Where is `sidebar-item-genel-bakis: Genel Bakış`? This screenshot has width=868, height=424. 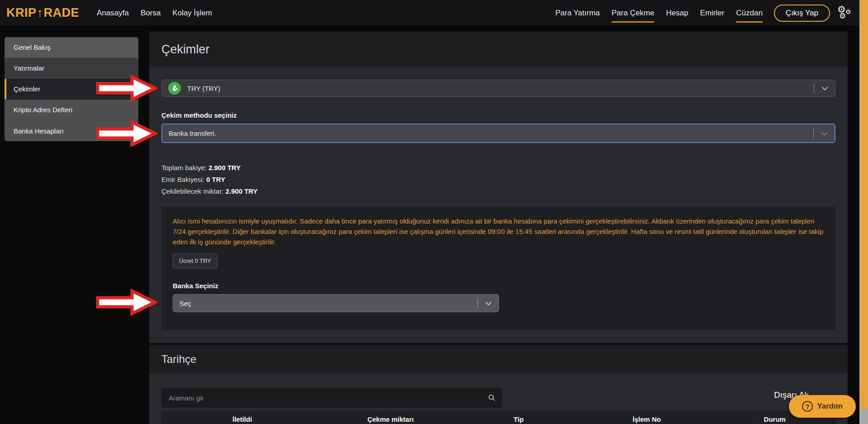
sidebar-item-genel-bakis: Genel Bakış is located at coordinates (71, 48).